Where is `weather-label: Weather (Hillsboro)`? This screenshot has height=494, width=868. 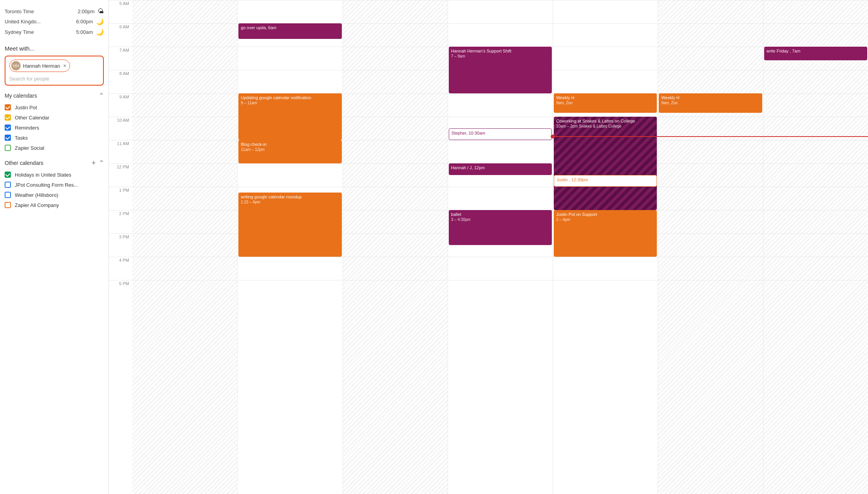
weather-label: Weather (Hillsboro) is located at coordinates (37, 195).